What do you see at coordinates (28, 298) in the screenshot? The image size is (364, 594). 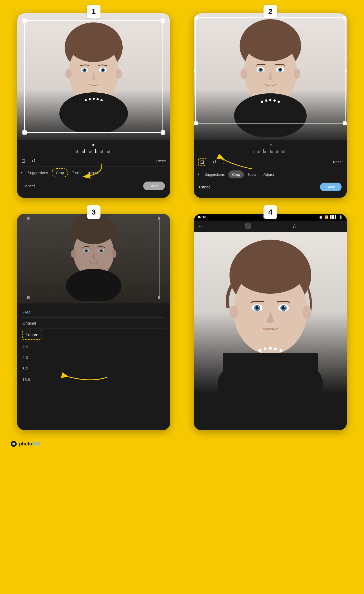 I see `crop-corner-3-bl` at bounding box center [28, 298].